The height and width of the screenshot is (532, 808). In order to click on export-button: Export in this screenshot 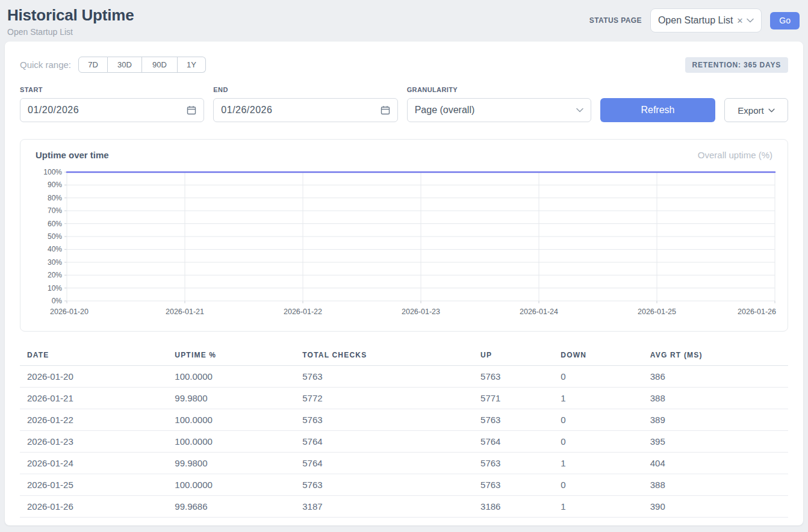, I will do `click(756, 110)`.